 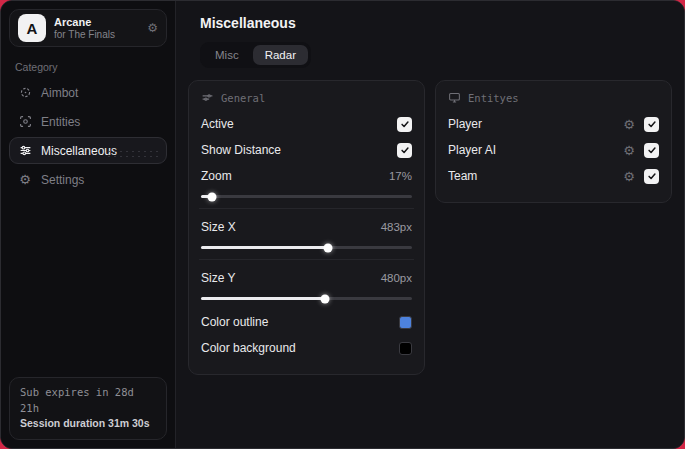 I want to click on sidebar-nav: Aimbot Entities, so click(x=88, y=136).